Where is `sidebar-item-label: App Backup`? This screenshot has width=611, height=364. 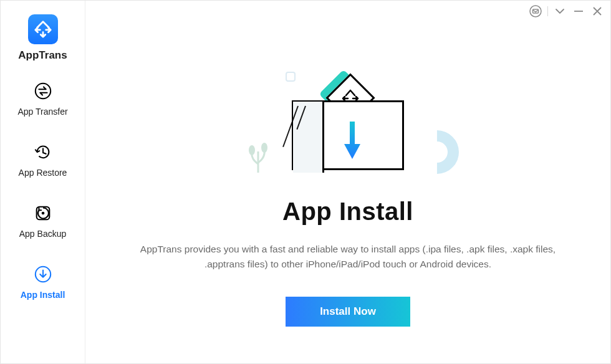 sidebar-item-label: App Backup is located at coordinates (43, 234).